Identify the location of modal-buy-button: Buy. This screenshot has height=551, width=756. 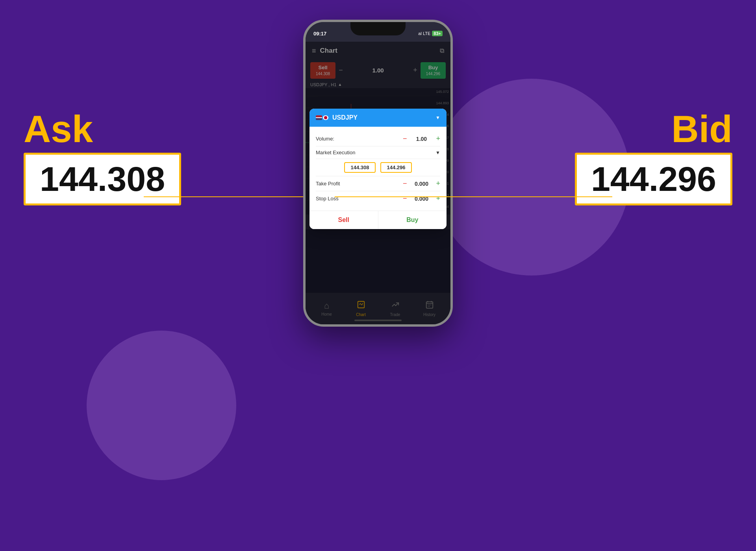
(413, 220).